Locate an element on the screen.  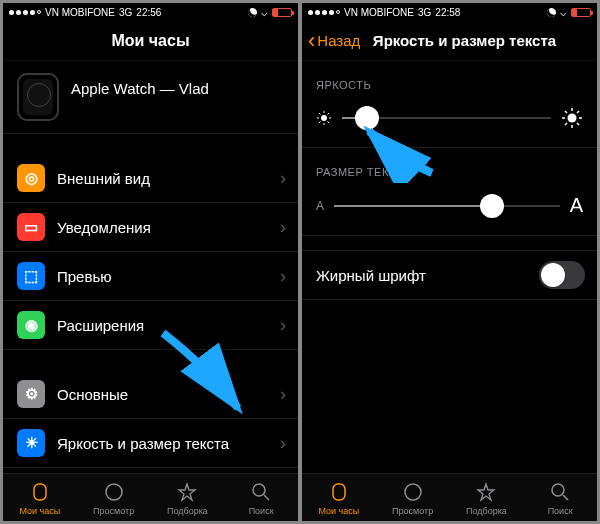
page-title: Яркость и размер текста is located at coordinates (464, 40).